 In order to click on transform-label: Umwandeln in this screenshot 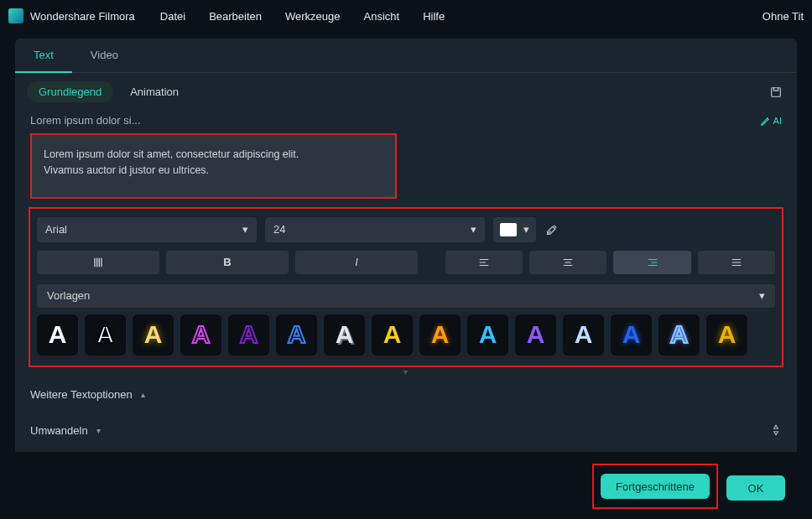, I will do `click(59, 431)`.